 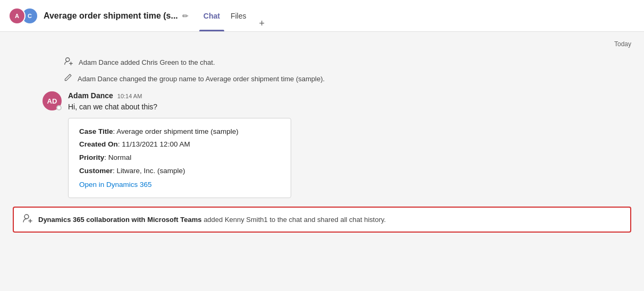 I want to click on system-message-2: Adam Dance changed the group name to Ave…, so click(x=322, y=79).